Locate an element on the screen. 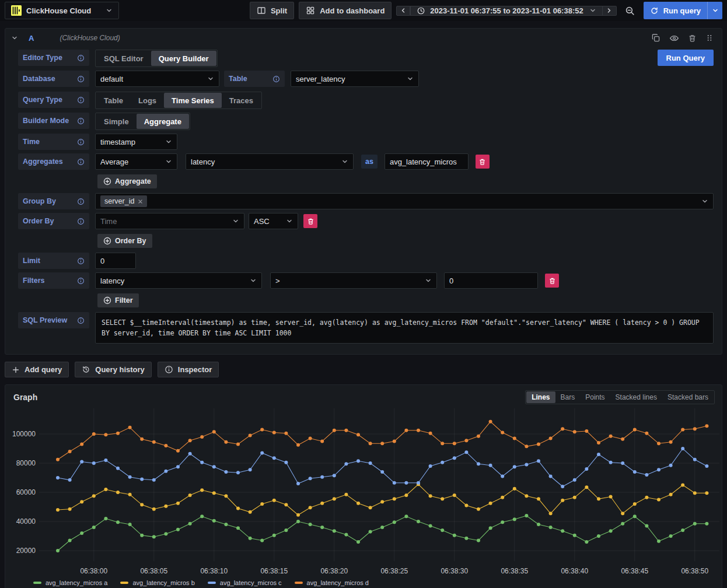 The width and height of the screenshot is (727, 588). graph-mode-bars: Bars is located at coordinates (568, 397).